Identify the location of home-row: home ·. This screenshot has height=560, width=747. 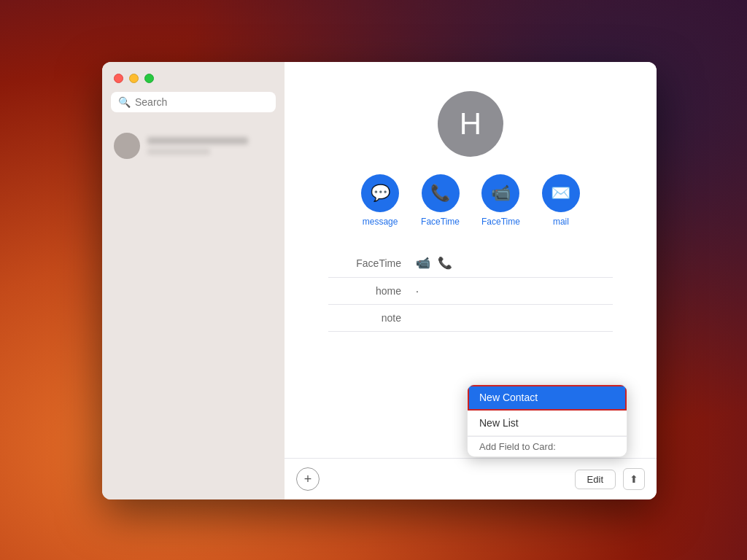
(471, 292).